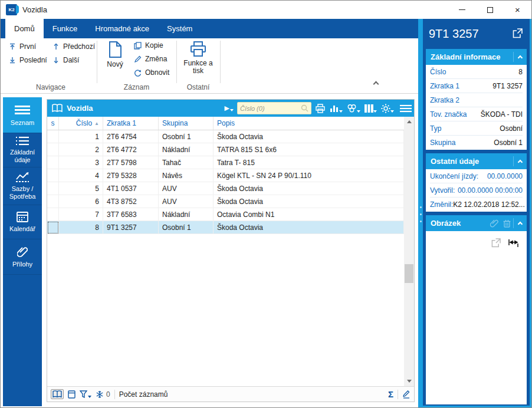 The height and width of the screenshot is (408, 532). What do you see at coordinates (150, 59) in the screenshot?
I see `change-button: Změna` at bounding box center [150, 59].